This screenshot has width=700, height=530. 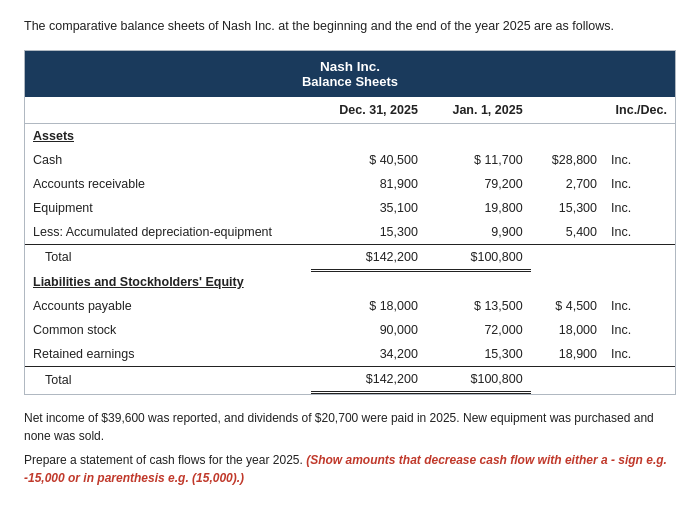 I want to click on row-change: 5,400, so click(x=568, y=232).